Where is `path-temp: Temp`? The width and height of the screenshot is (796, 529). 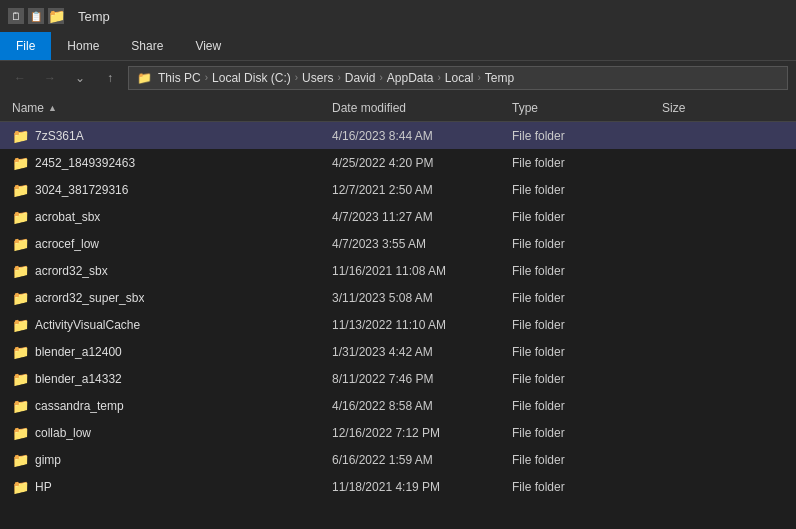
path-temp: Temp is located at coordinates (500, 78).